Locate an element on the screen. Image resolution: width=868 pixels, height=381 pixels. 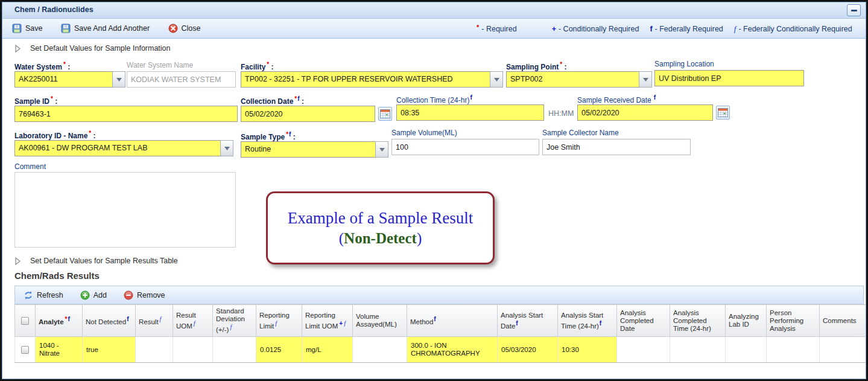
col-analysis-start-time: Analysis Start Time (24-hr)f is located at coordinates (588, 321).